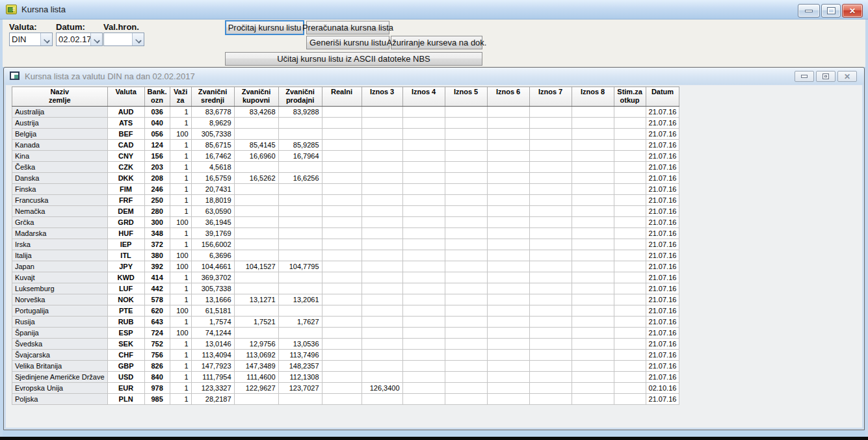  I want to click on cell-prodajni: 13,0536, so click(300, 344).